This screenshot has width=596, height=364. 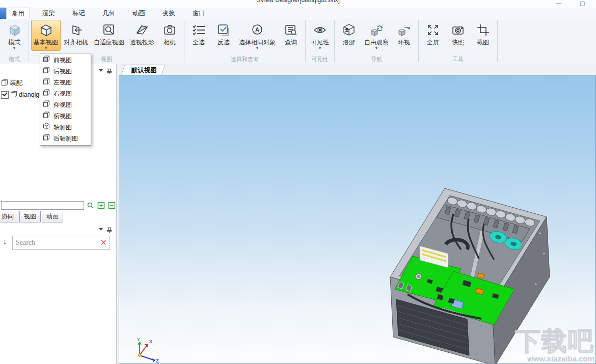 I want to click on basic-view-cube-icon, so click(x=46, y=30).